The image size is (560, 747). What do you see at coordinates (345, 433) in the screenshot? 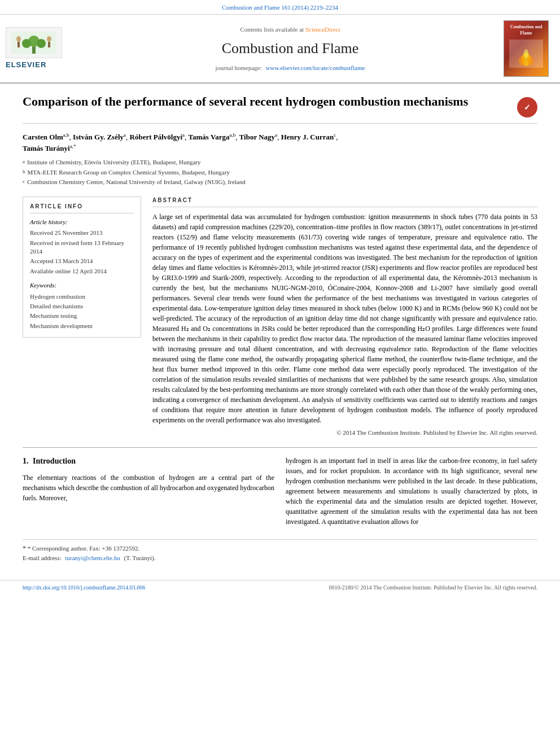
I see `copyright-line: © 2014 The Combustion Institute. Publish…` at bounding box center [345, 433].